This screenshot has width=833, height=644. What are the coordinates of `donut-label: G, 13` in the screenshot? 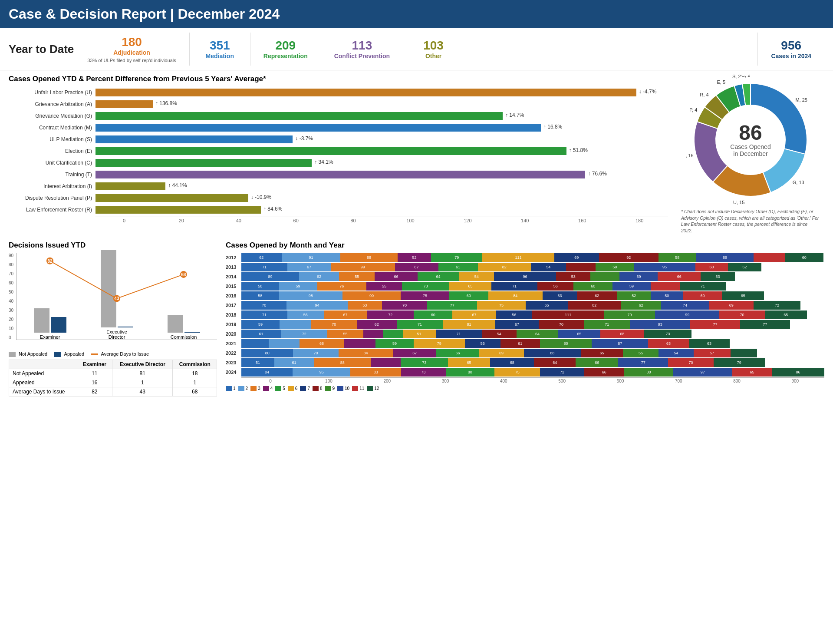 It's located at (799, 182).